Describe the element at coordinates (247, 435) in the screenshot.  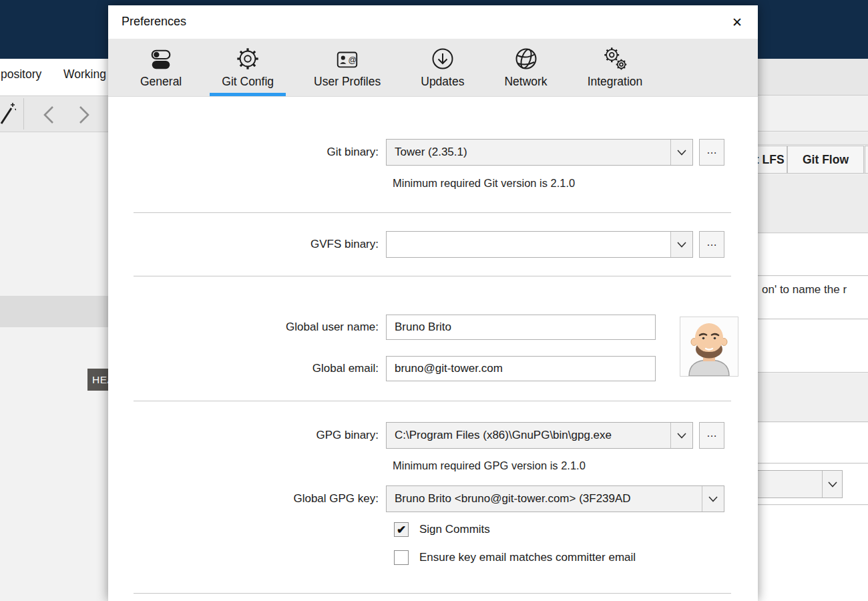
I see `gpg-binary-label: GPG binary:` at that location.